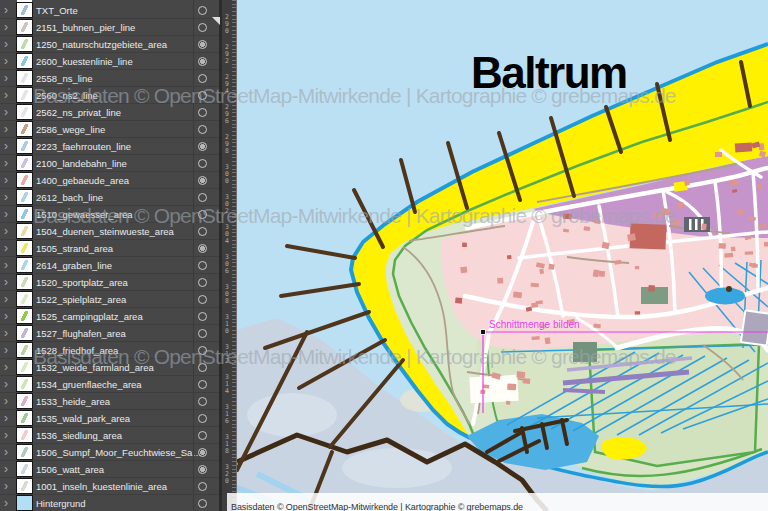  What do you see at coordinates (111, 78) in the screenshot?
I see `layer-row: › 2558_ns_line` at bounding box center [111, 78].